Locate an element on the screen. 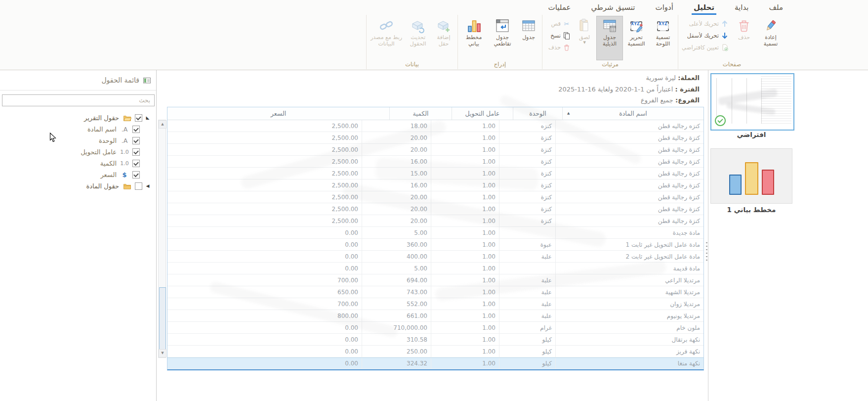  grid-cell: كنزة رجالية قطن is located at coordinates (629, 209).